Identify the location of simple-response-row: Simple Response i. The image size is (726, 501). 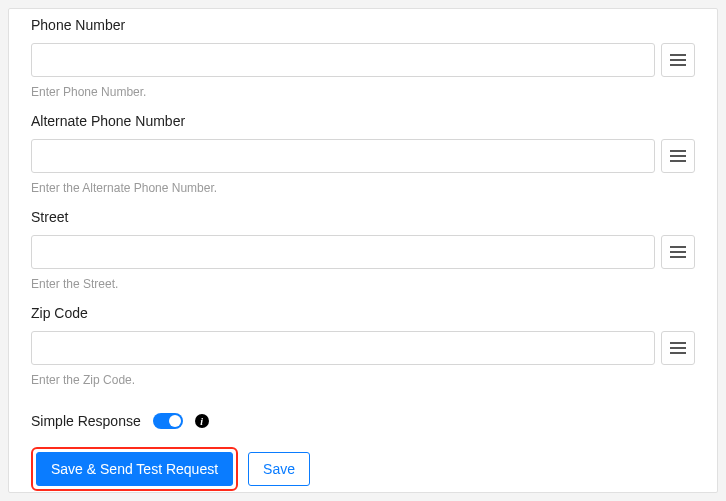
(363, 421).